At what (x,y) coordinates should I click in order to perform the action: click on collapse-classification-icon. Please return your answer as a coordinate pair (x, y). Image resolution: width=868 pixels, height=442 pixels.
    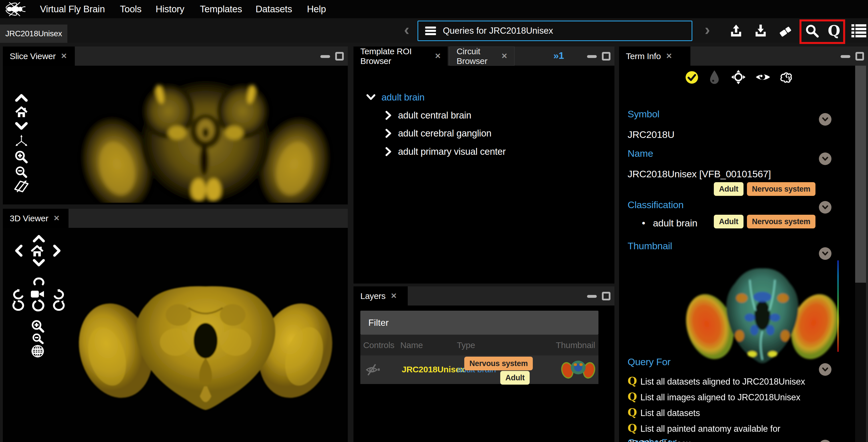
    Looking at the image, I should click on (825, 208).